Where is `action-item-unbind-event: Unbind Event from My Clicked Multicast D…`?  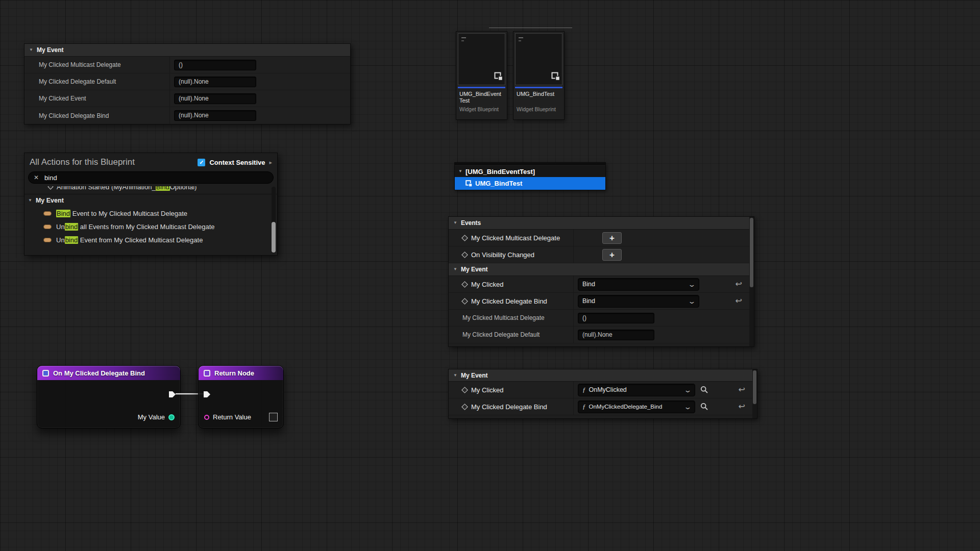 action-item-unbind-event: Unbind Event from My Clicked Multicast D… is located at coordinates (151, 240).